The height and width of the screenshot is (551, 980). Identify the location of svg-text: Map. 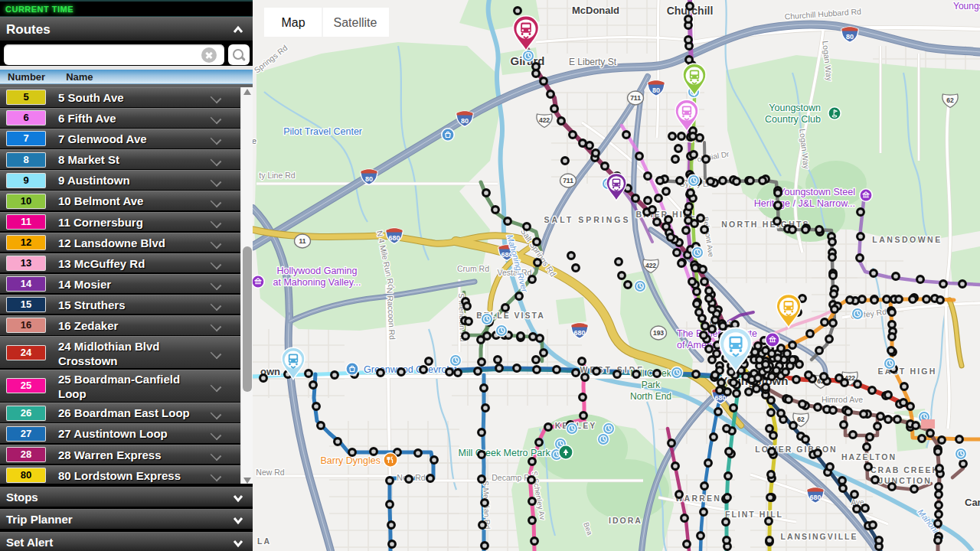
(292, 23).